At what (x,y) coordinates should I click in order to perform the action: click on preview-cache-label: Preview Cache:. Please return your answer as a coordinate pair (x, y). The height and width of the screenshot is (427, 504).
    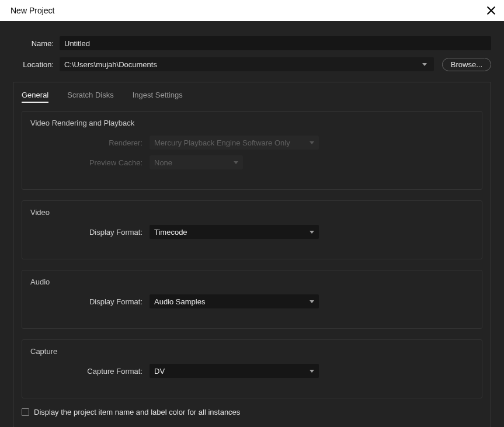
    Looking at the image, I should click on (90, 162).